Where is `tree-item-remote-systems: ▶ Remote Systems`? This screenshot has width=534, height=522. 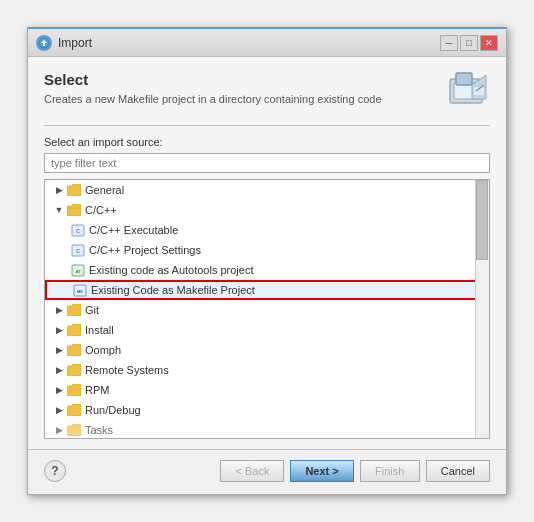
tree-item-remote-systems: ▶ Remote Systems is located at coordinates (267, 370).